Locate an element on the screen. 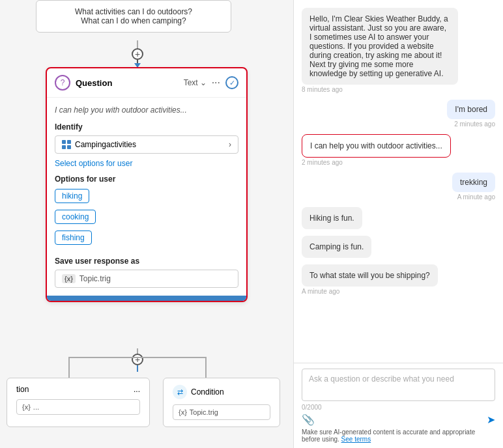 The image size is (503, 448). chat-bubble-user-bored: I'm bored is located at coordinates (471, 109).